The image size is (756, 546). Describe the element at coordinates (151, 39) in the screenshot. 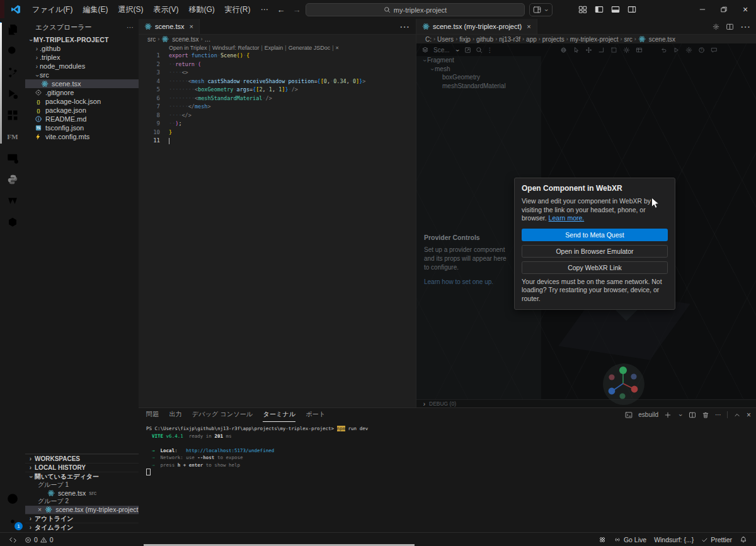

I see `breadcrumb-item: src` at that location.